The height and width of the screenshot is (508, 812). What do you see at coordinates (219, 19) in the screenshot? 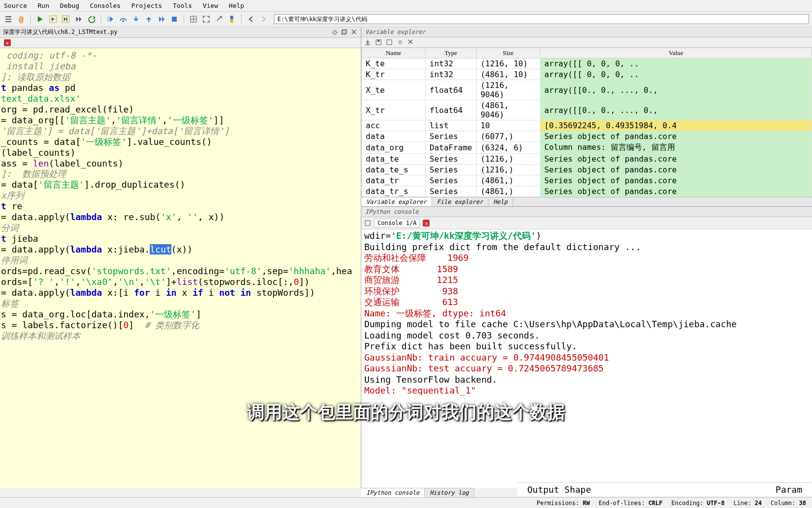
I see `settings-icon` at bounding box center [219, 19].